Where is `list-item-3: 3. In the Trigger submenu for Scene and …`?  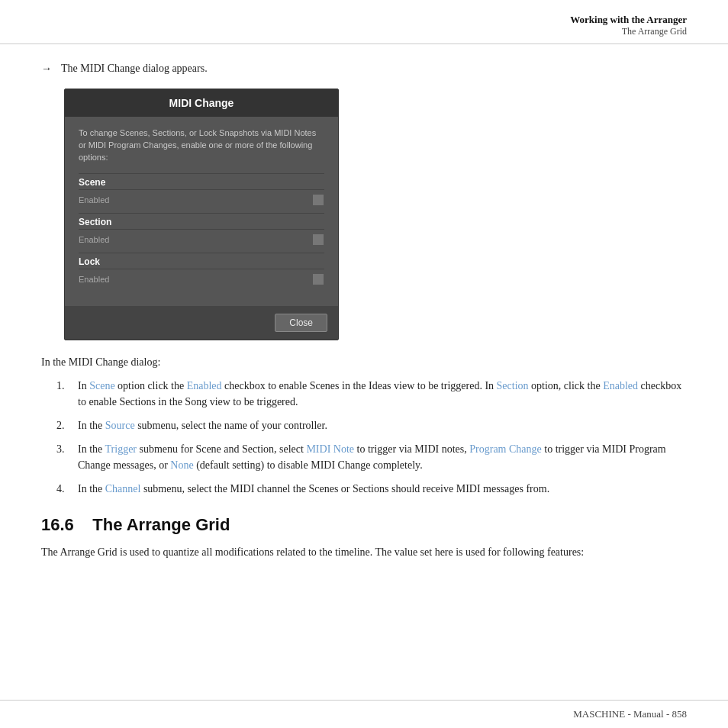 list-item-3: 3. In the Trigger submenu for Scene and … is located at coordinates (372, 457).